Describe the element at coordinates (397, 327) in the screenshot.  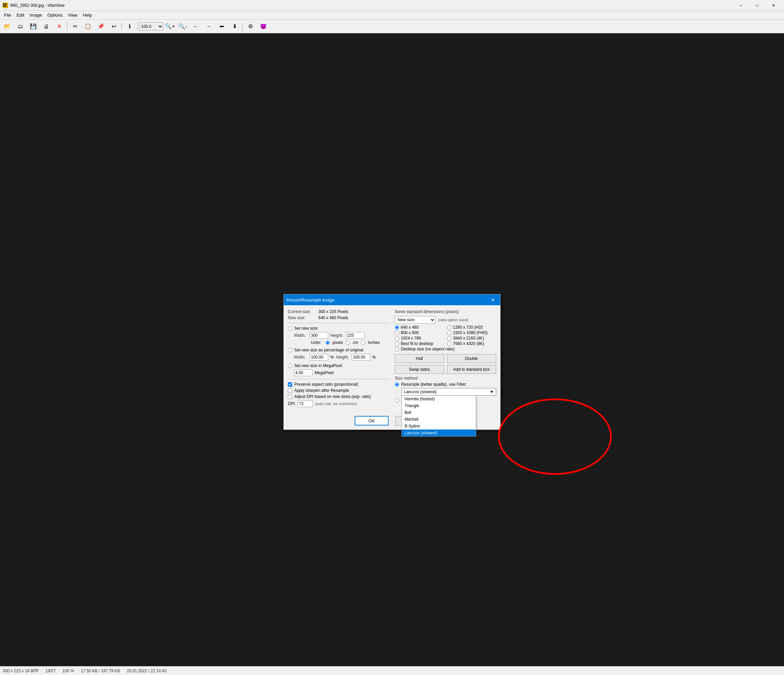
I see `size-640-radio` at that location.